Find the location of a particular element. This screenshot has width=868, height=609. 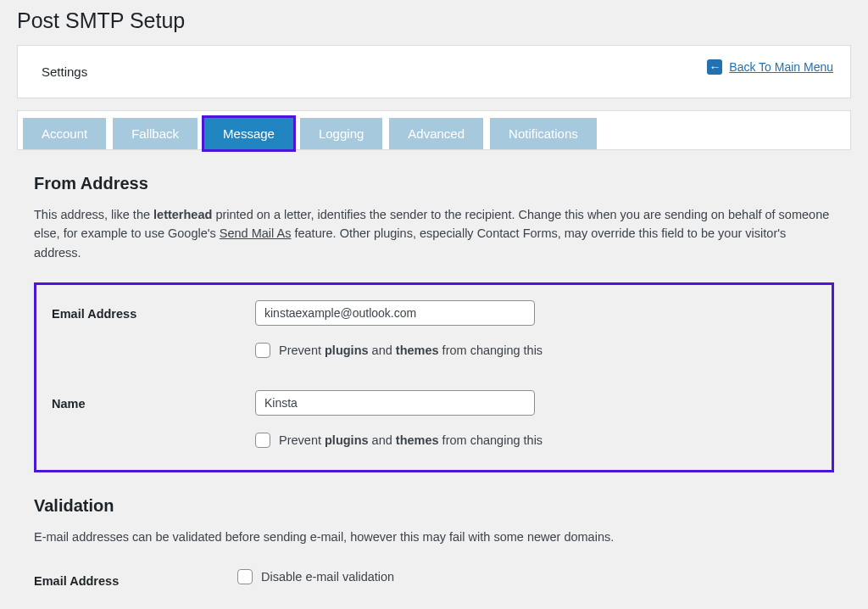

settings-panel: Settings ← Back To Main Menu is located at coordinates (434, 71).